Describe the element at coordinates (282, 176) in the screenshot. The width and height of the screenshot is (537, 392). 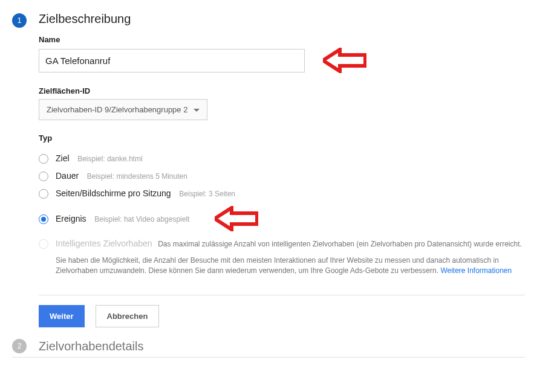
I see `radio-row-duration: Dauer Beispiel: mindestens 5 Minuten` at that location.